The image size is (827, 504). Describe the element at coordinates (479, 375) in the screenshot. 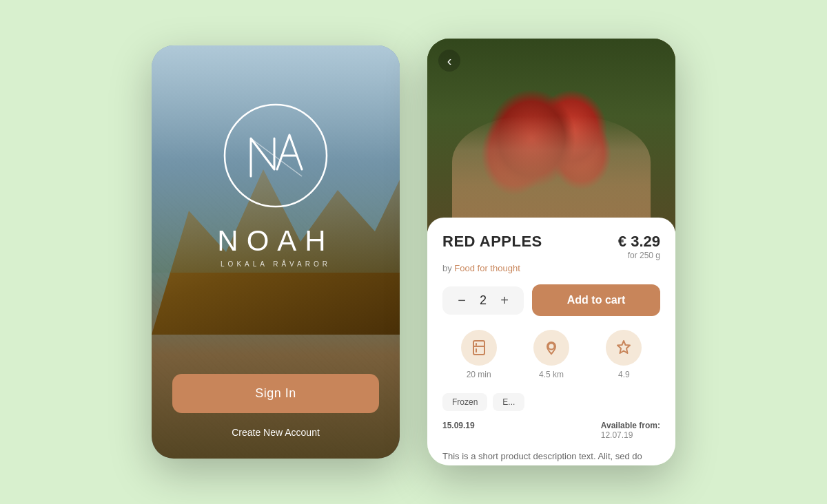

I see `time-label: 20 min` at that location.